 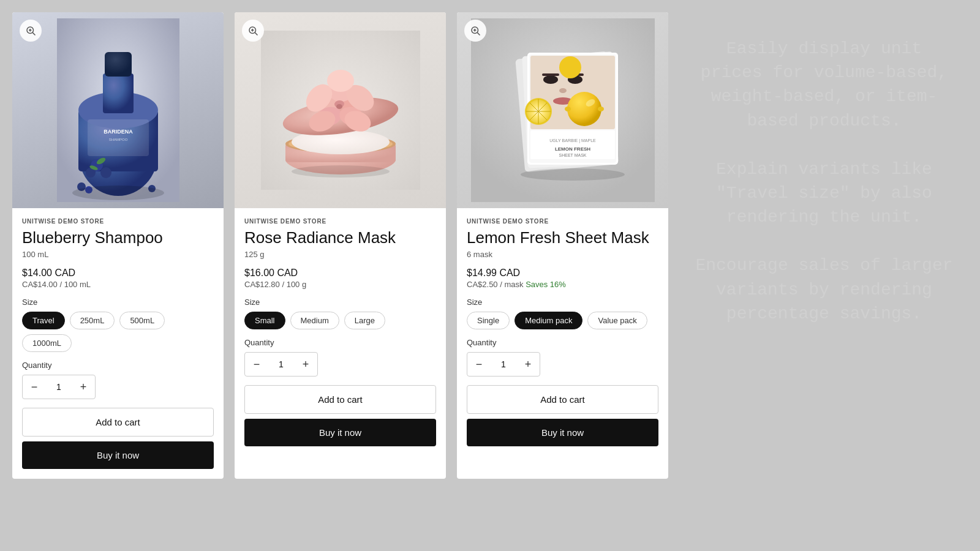 What do you see at coordinates (546, 284) in the screenshot?
I see `savings-tag-3: Saves 16%` at bounding box center [546, 284].